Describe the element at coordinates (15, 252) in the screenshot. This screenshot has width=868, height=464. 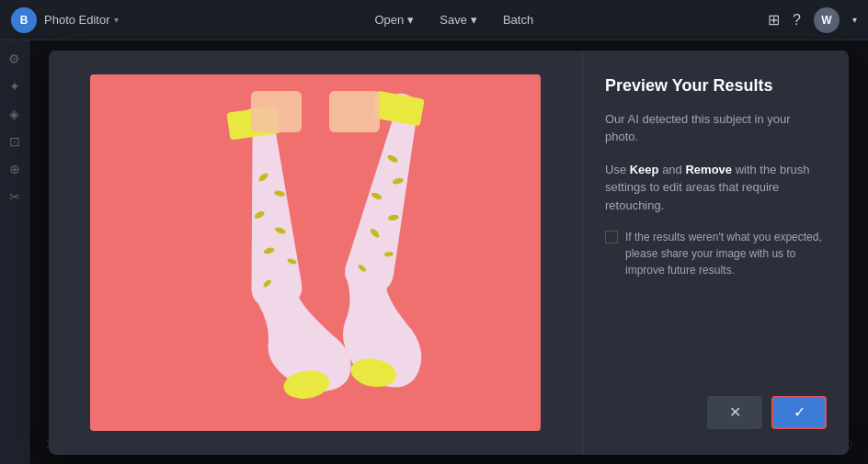
I see `left-sidebar: ⚙ ✦ ◈ ⊡ ⊕ ✂` at that location.